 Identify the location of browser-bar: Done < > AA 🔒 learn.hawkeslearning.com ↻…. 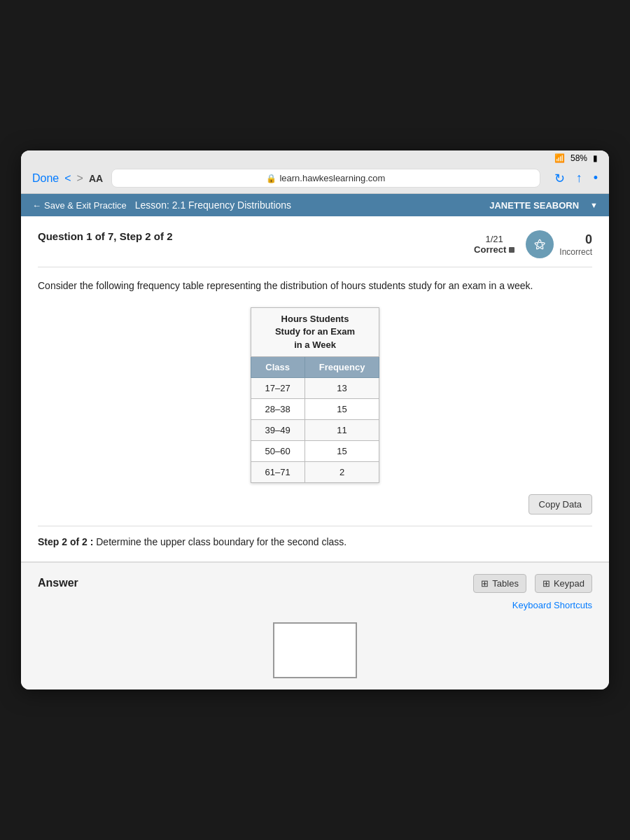
(315, 178).